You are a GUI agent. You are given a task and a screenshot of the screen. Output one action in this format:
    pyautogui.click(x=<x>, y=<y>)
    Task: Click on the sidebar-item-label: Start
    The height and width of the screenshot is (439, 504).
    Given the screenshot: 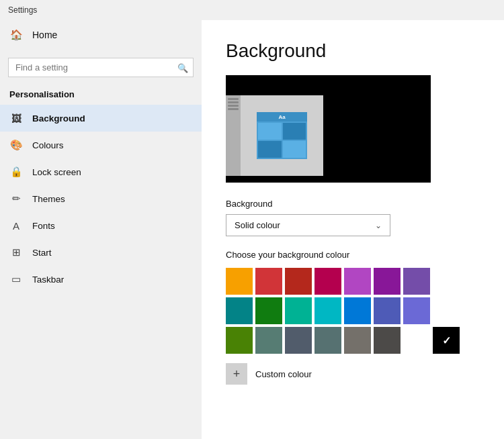 What is the action you would take?
    pyautogui.click(x=42, y=252)
    